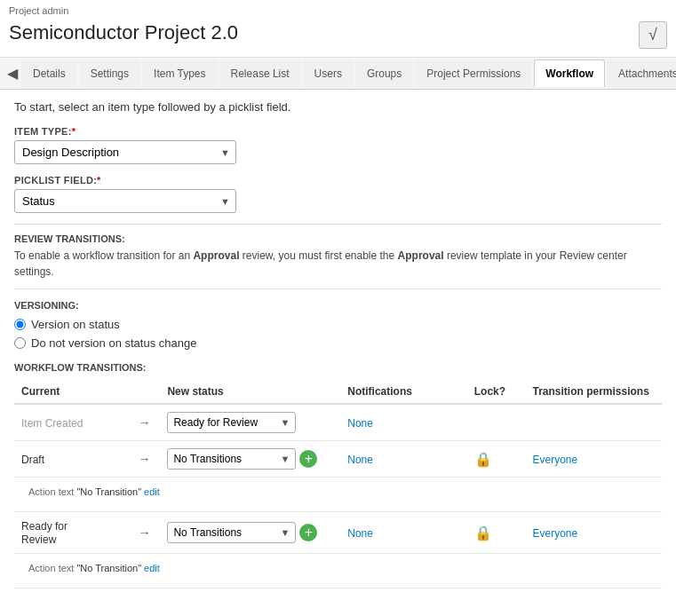 This screenshot has width=676, height=616. I want to click on notifications-cell-ready: None, so click(403, 533).